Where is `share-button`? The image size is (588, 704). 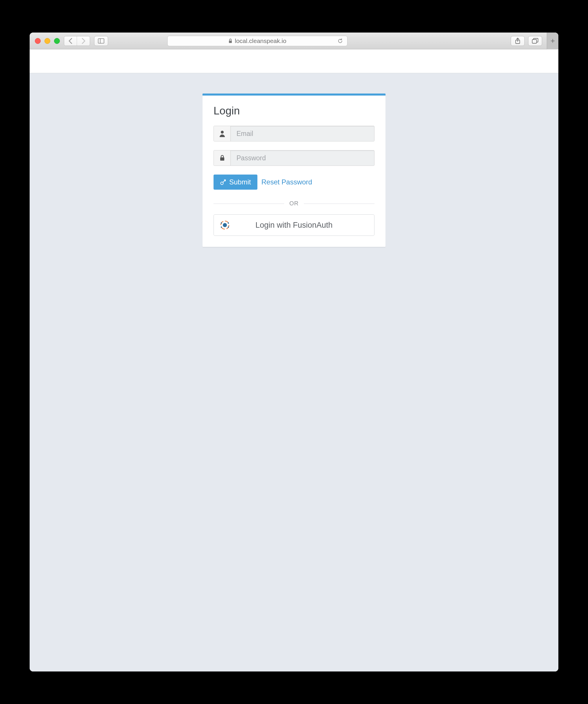 share-button is located at coordinates (518, 41).